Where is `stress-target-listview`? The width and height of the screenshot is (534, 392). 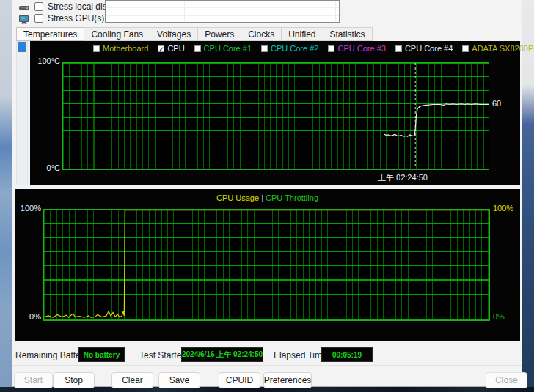 stress-target-listview is located at coordinates (222, 12).